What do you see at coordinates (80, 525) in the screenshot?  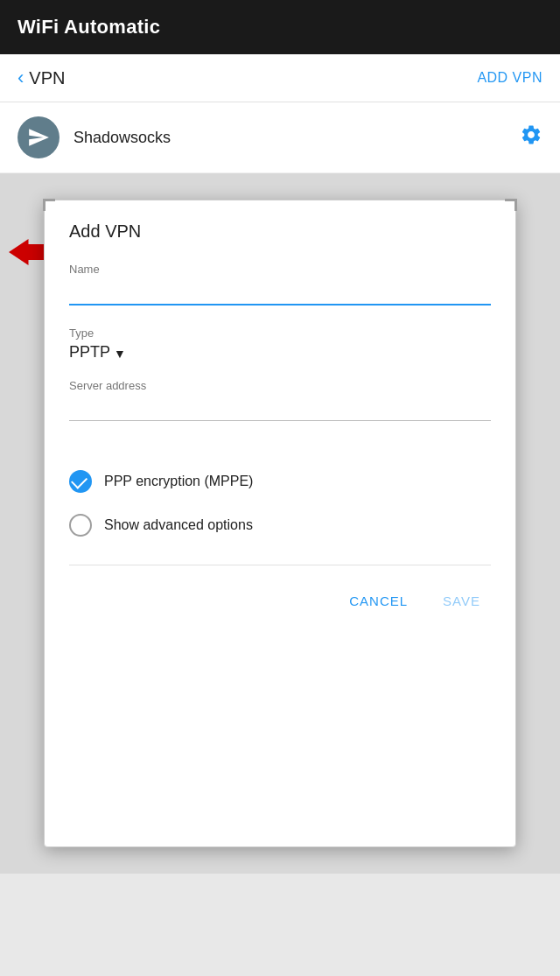 I see `advanced-options-radio` at bounding box center [80, 525].